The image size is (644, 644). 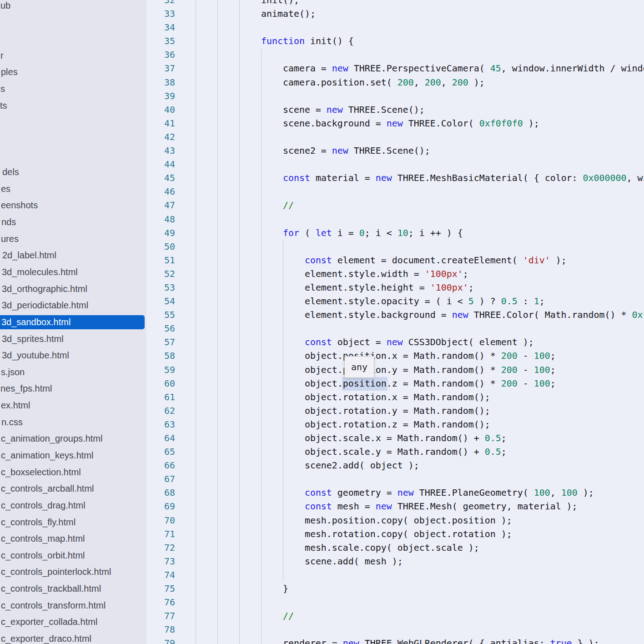 What do you see at coordinates (40, 472) in the screenshot?
I see `file-item-label: c_boxselection.html` at bounding box center [40, 472].